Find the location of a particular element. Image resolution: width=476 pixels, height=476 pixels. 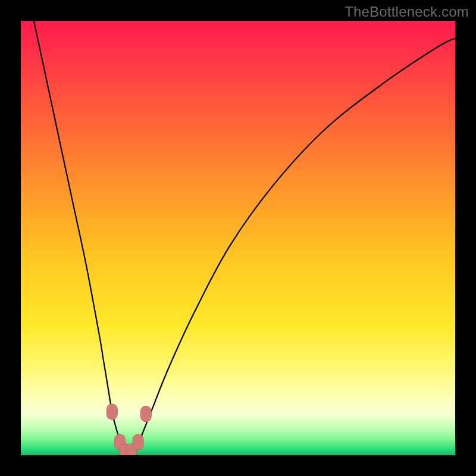

watermark-text: TheBottleneck.com is located at coordinates (407, 12).